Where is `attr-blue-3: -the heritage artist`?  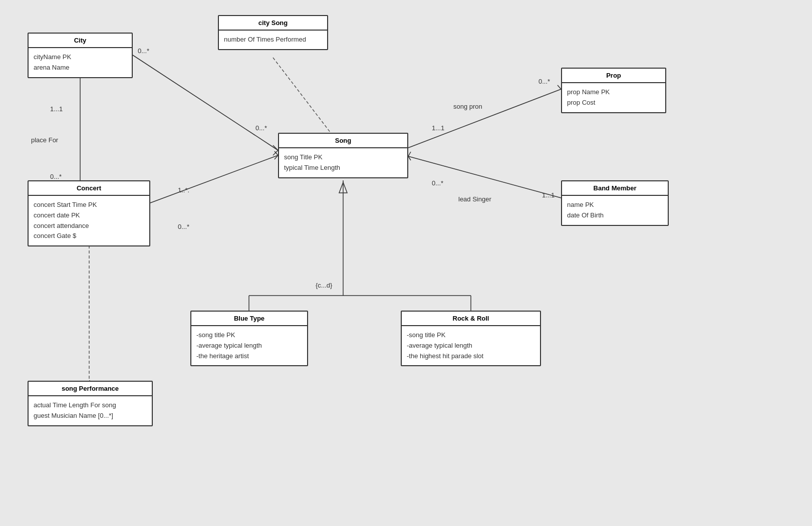 attr-blue-3: -the heritage artist is located at coordinates (249, 357).